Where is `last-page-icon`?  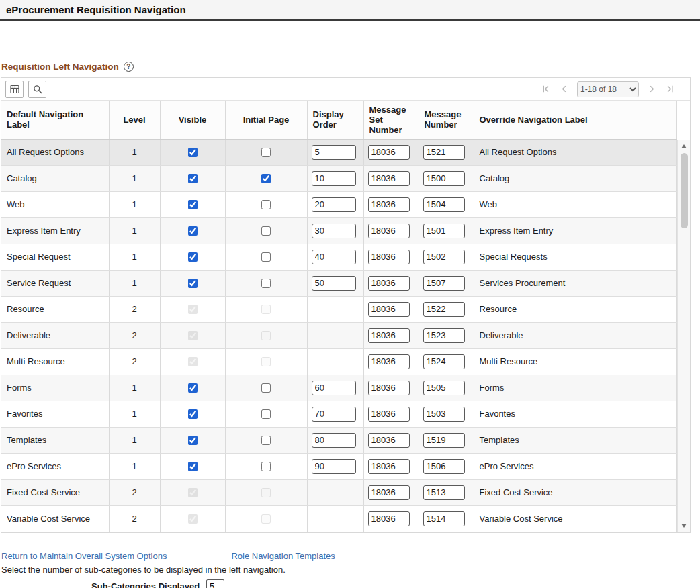 last-page-icon is located at coordinates (670, 89).